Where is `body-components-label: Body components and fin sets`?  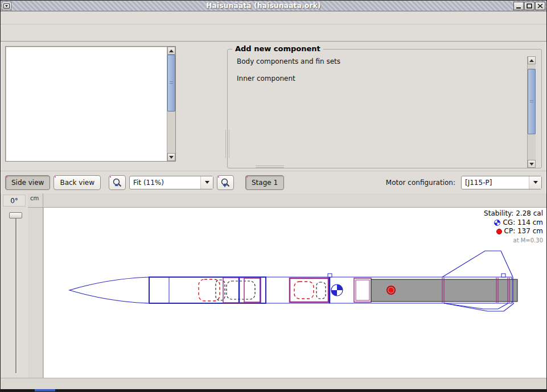
body-components-label: Body components and fin sets is located at coordinates (382, 61).